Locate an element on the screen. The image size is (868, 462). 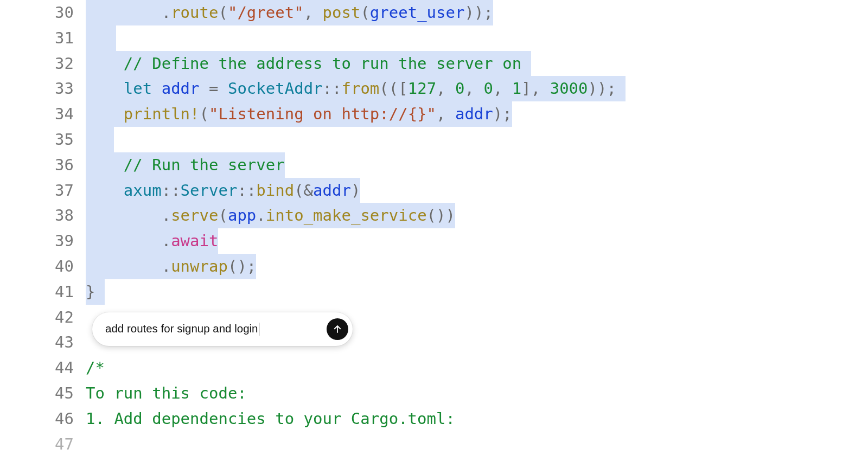
line-number-gutter: 30 31 32 33 34 35 36 37 38 39 40 41 42 4… is located at coordinates (43, 228).